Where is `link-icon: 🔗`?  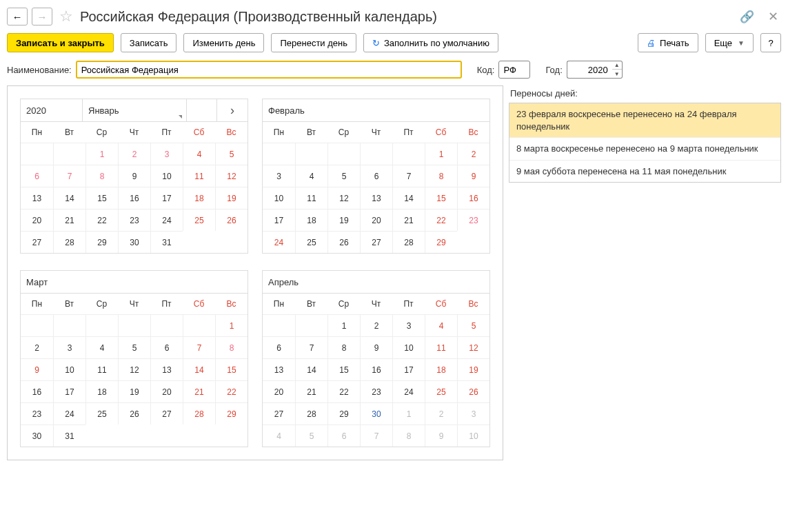 link-icon: 🔗 is located at coordinates (747, 17).